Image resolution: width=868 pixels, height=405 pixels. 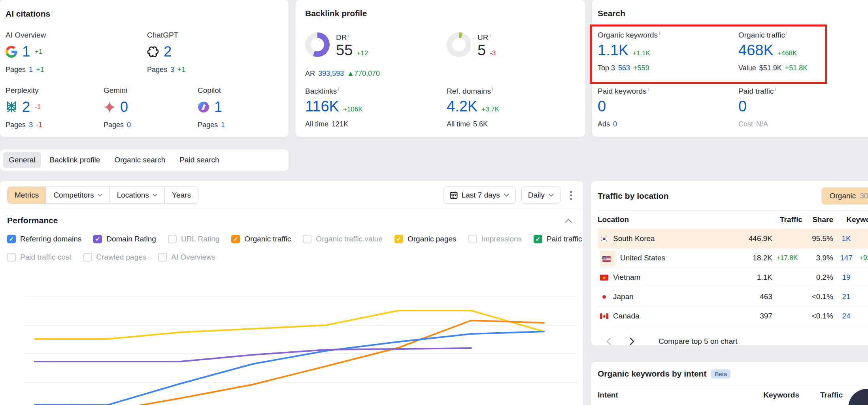 I want to click on segment-metrics: Metrics, so click(x=27, y=195).